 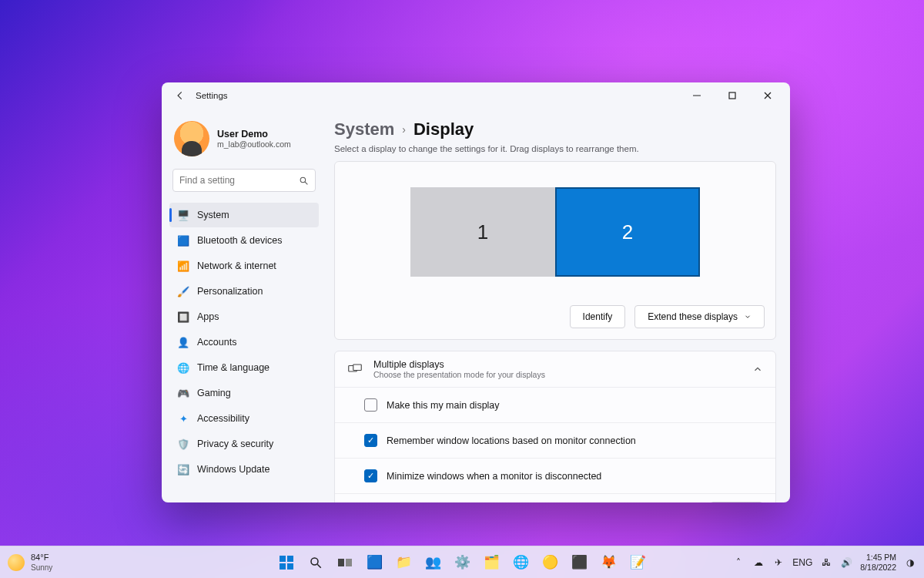 What do you see at coordinates (244, 291) in the screenshot?
I see `sidebar-item-personalization: 🖌️Personalization` at bounding box center [244, 291].